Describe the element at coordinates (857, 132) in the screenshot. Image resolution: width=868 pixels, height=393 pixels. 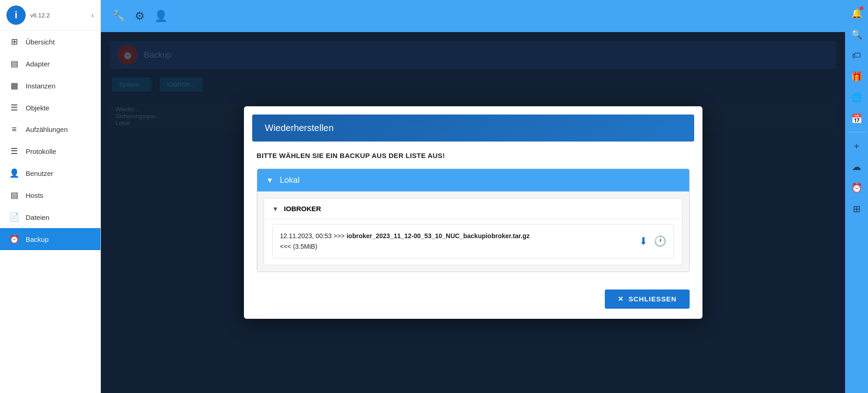
I see `right-bar-divider` at that location.